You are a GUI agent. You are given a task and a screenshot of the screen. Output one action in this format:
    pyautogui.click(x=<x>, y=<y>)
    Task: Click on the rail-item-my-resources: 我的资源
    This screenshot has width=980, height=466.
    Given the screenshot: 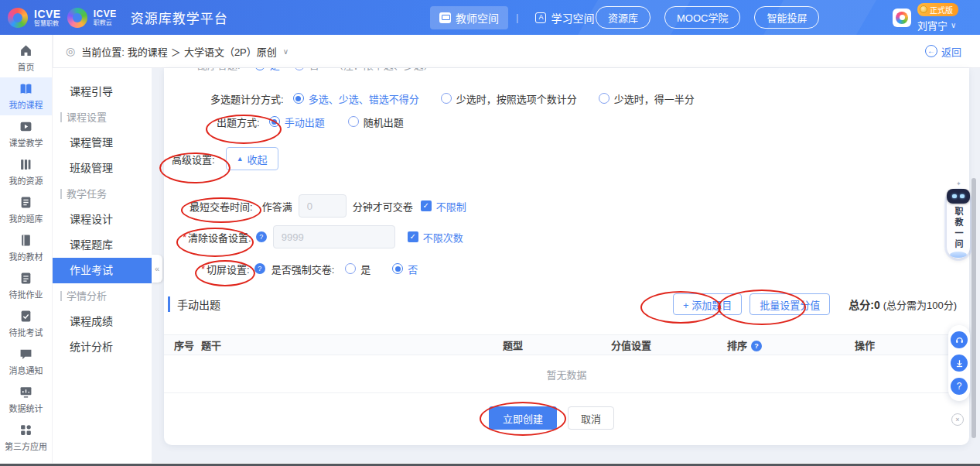 What is the action you would take?
    pyautogui.click(x=26, y=172)
    